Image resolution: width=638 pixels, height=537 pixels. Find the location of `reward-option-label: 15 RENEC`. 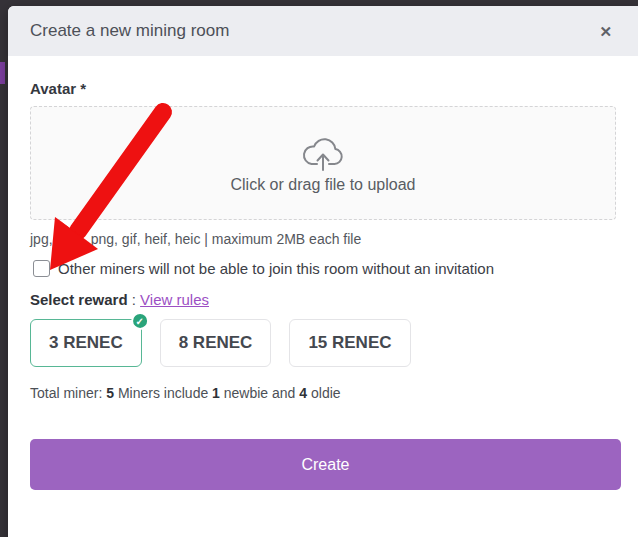

reward-option-label: 15 RENEC is located at coordinates (350, 343).